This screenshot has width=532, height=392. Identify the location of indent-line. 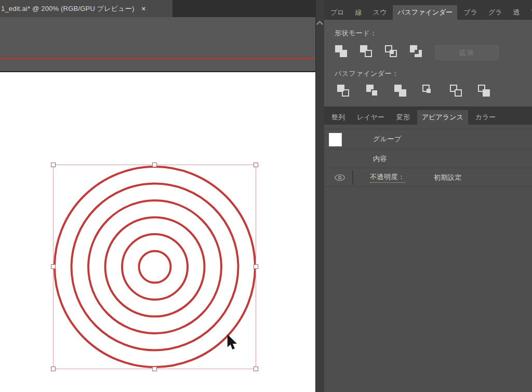
(353, 178).